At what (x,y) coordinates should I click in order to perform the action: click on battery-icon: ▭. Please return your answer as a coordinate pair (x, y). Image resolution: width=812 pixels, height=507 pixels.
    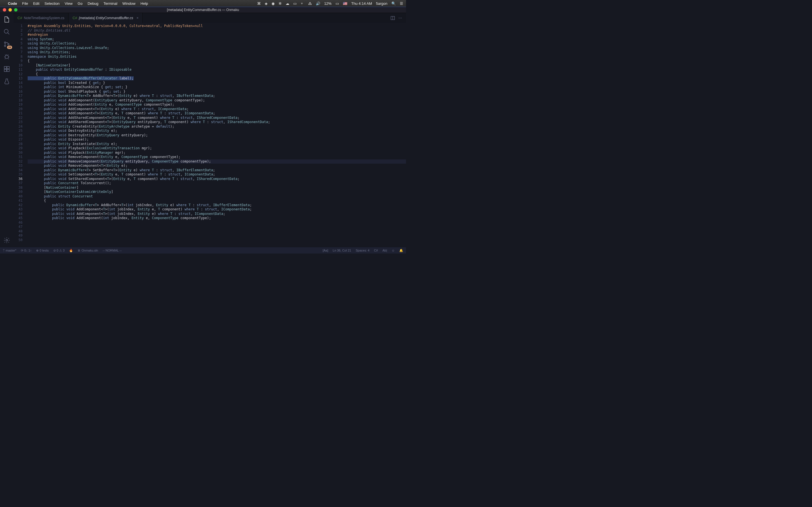
    Looking at the image, I should click on (337, 3).